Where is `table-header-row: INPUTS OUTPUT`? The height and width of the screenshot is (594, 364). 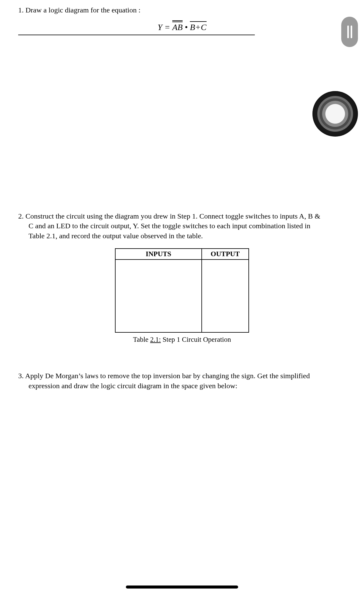
table-header-row: INPUTS OUTPUT is located at coordinates (182, 254).